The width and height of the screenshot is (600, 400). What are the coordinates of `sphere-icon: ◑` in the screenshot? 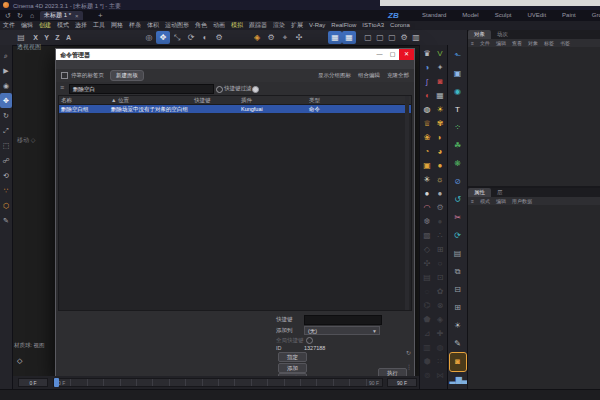 It's located at (428, 68).